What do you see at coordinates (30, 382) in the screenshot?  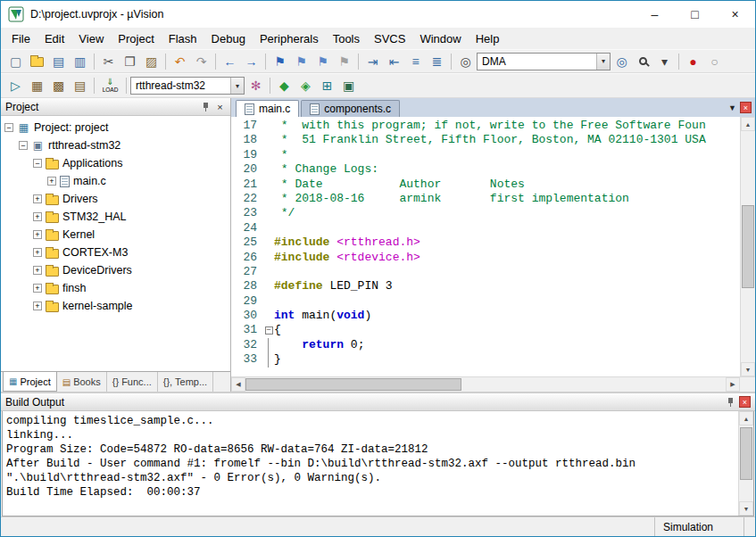 I see `panel-tab-project: ▦Project` at bounding box center [30, 382].